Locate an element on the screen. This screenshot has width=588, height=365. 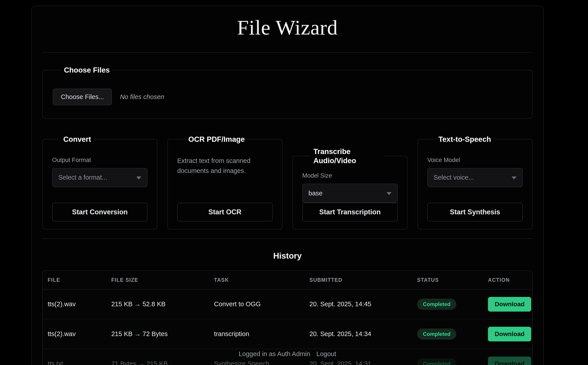
file-input-row: Choose Files... No files chosen is located at coordinates (287, 97).